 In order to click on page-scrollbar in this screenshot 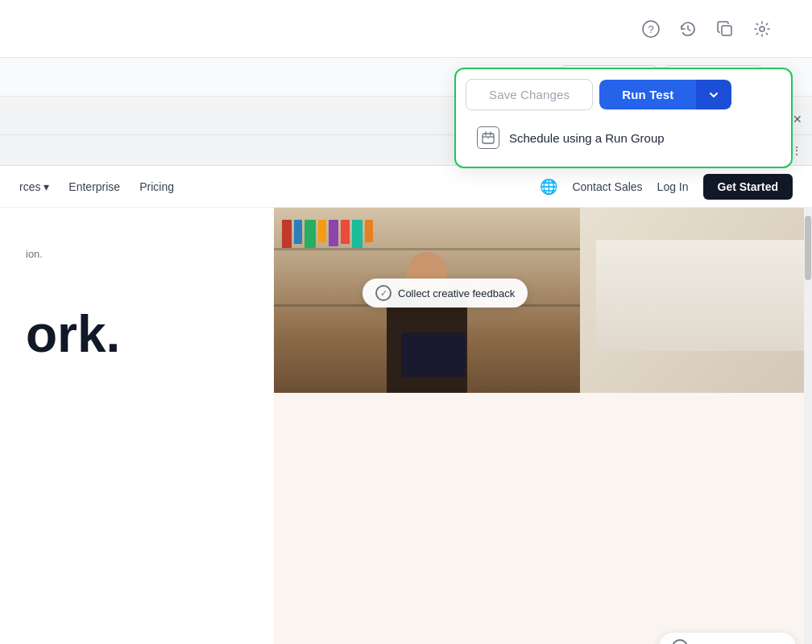, I will do `click(808, 426)`.